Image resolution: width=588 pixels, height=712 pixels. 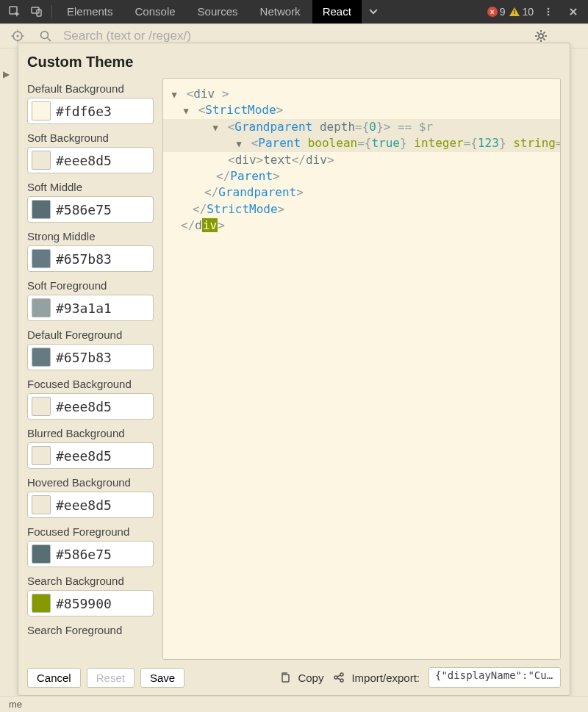 I want to click on hex-input: #fdf6e3, so click(x=104, y=112).